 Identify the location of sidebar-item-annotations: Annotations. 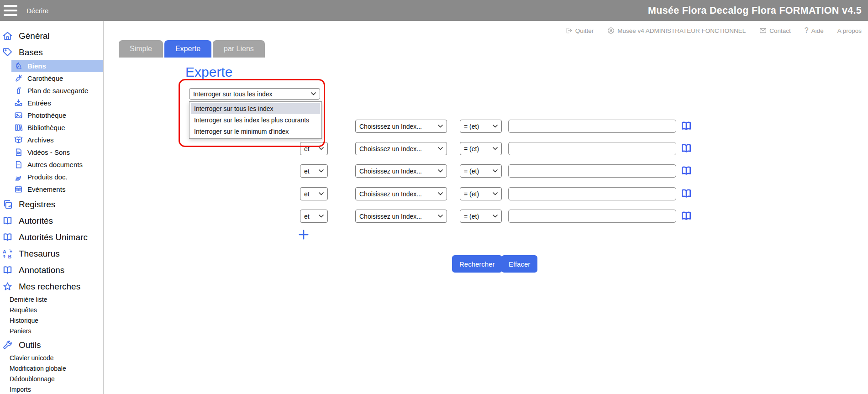
(52, 270).